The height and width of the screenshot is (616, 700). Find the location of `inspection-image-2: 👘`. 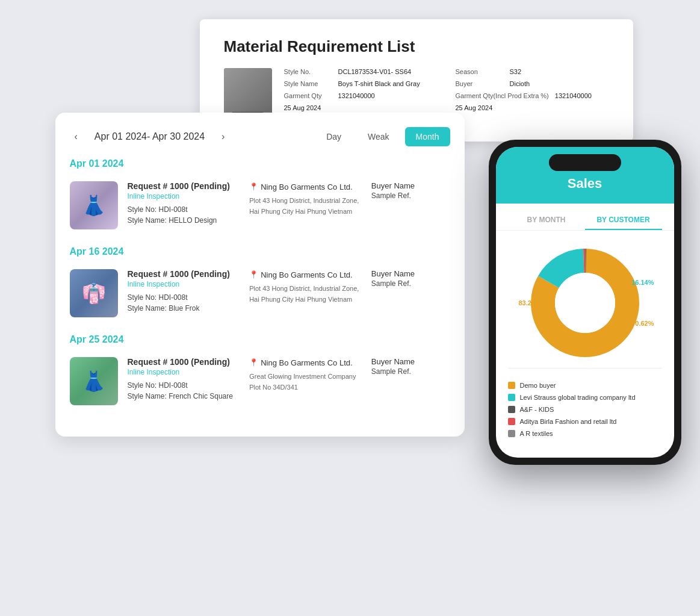

inspection-image-2: 👘 is located at coordinates (94, 293).